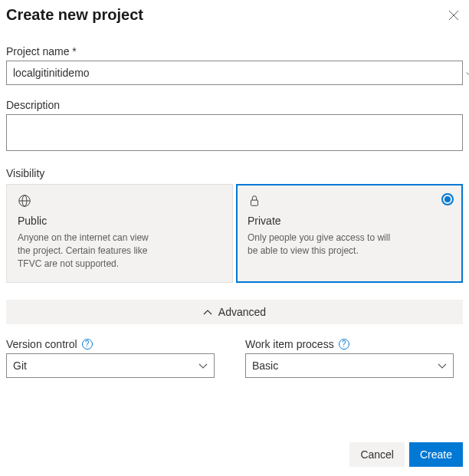 This screenshot has height=476, width=469. I want to click on cancel-button: Cancel, so click(377, 455).